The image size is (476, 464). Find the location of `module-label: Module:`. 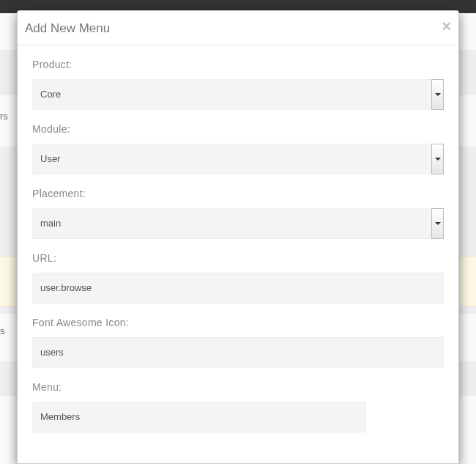

module-label: Module: is located at coordinates (238, 129).